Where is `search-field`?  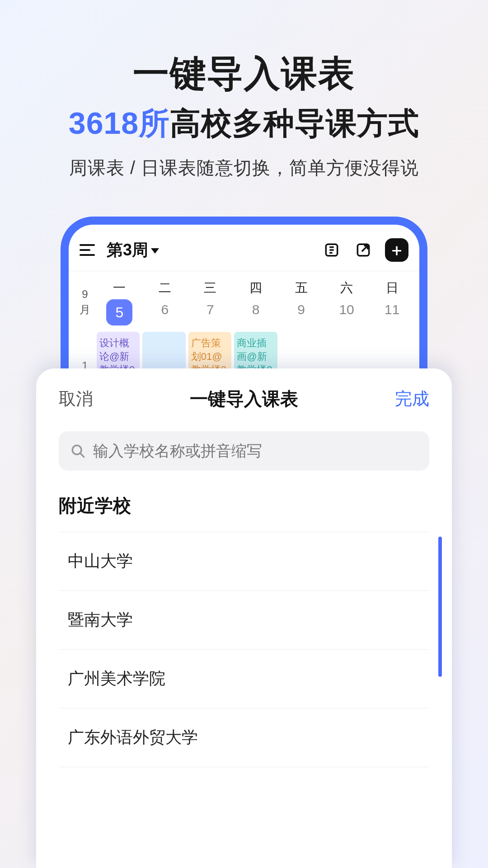
search-field is located at coordinates (244, 451).